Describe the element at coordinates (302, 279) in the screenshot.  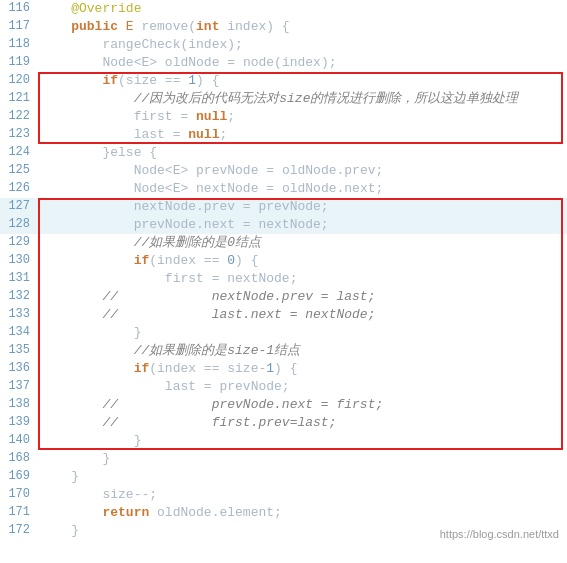
I see `line-content: first = nextNode;` at that location.